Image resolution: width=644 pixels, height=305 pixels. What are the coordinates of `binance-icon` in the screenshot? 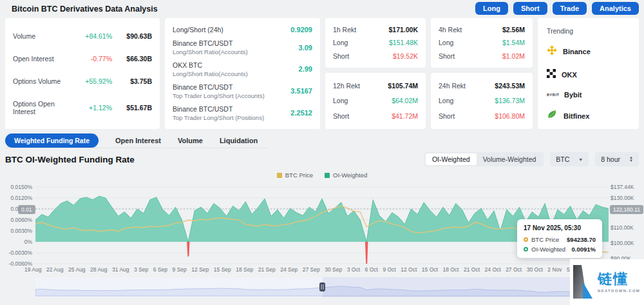 It's located at (552, 52).